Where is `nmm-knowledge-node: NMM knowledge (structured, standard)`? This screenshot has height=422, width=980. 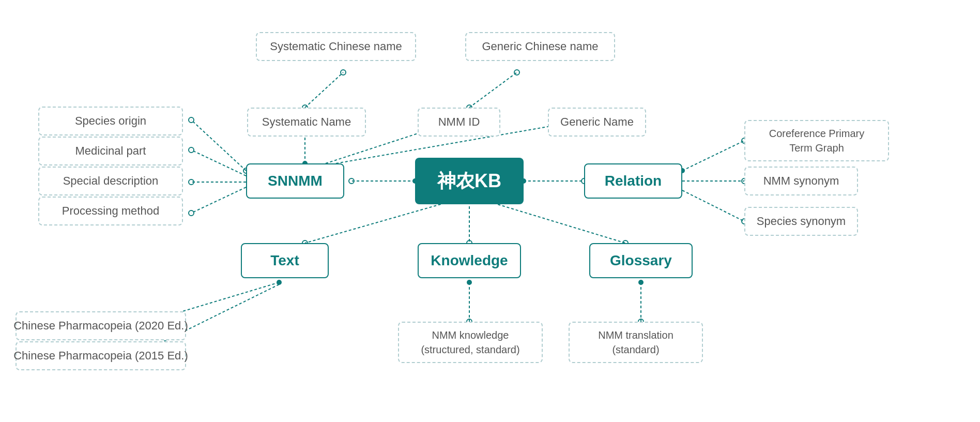
nmm-knowledge-node: NMM knowledge (structured, standard) is located at coordinates (470, 342).